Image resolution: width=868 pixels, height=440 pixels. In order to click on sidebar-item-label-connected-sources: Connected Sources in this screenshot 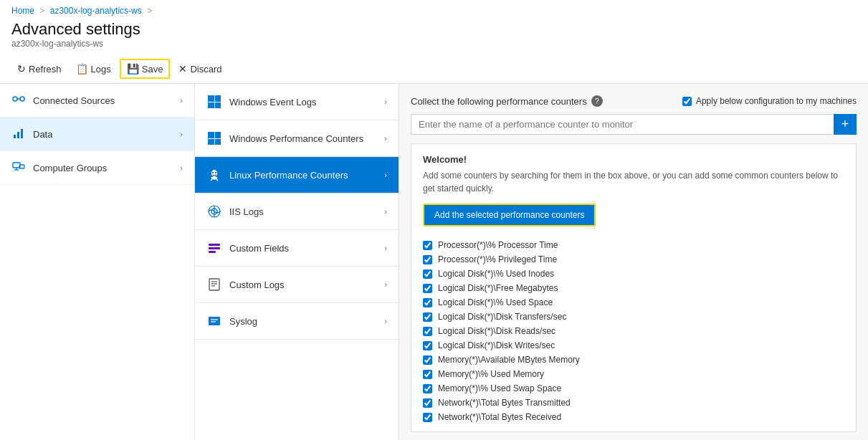, I will do `click(74, 100)`.